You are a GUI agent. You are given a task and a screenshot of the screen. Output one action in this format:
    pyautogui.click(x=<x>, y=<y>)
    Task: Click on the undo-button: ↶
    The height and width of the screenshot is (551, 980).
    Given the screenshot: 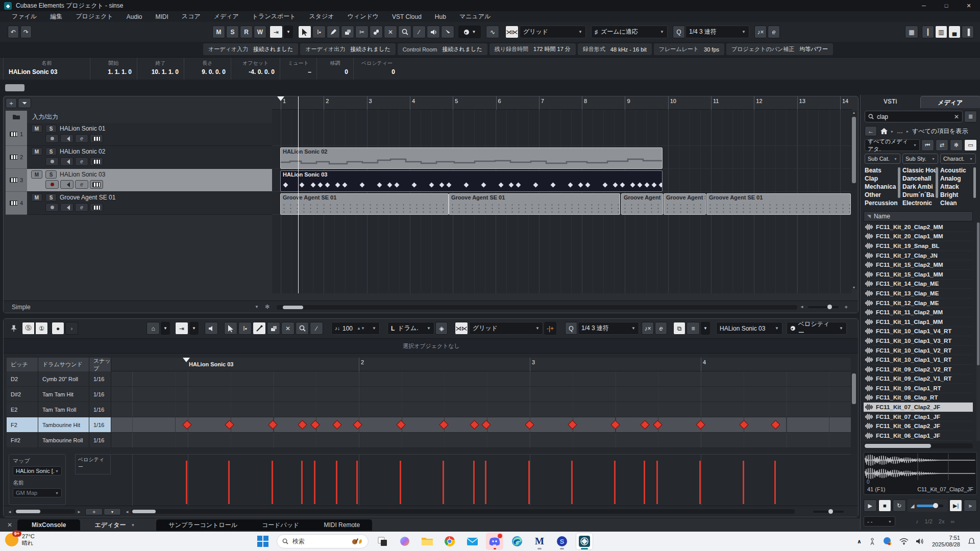 What is the action you would take?
    pyautogui.click(x=13, y=32)
    